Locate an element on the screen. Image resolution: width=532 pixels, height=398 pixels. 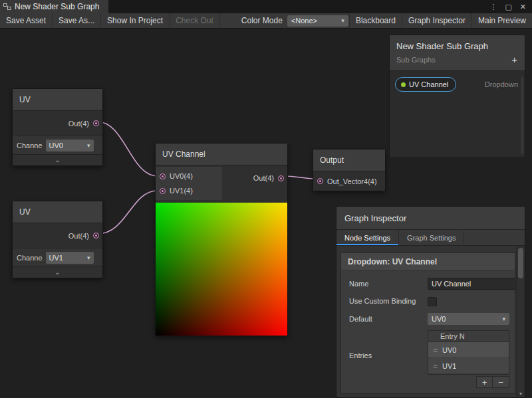
scrollbar-thumb is located at coordinates (521, 263).